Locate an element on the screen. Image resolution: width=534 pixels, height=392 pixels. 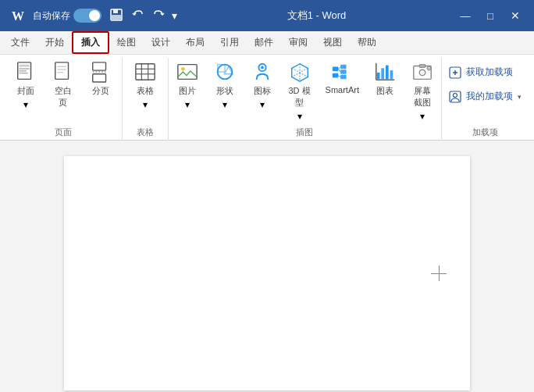
menu-draw: 绘图 is located at coordinates (126, 42).